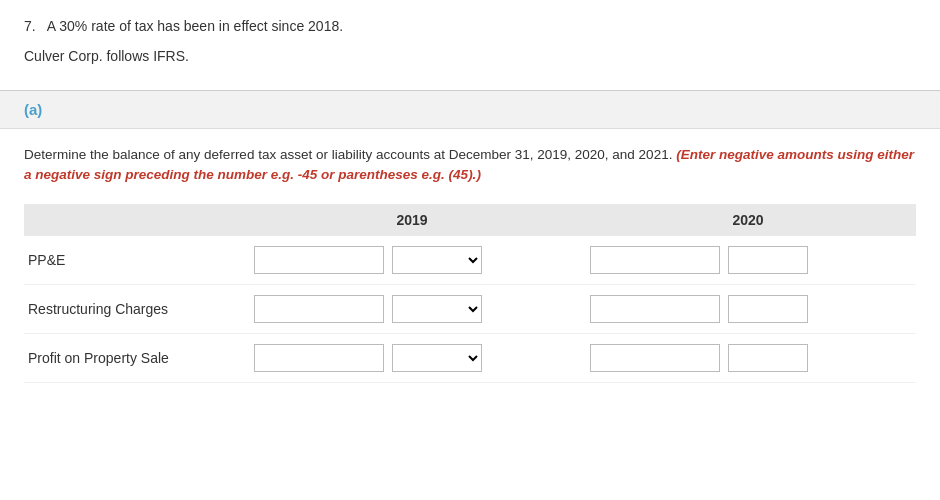 The width and height of the screenshot is (940, 500). Describe the element at coordinates (748, 260) in the screenshot. I see `ppe-2020-group` at that location.